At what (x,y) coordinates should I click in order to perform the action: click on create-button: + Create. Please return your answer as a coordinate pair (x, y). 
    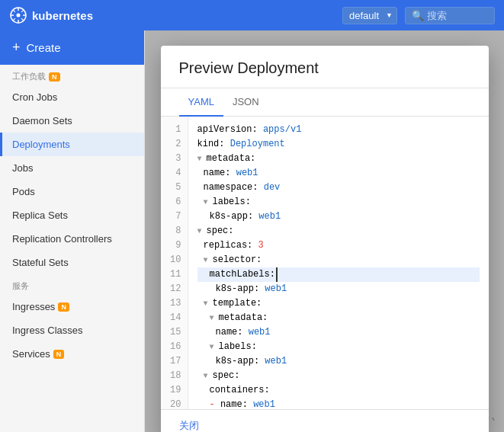
    Looking at the image, I should click on (72, 47).